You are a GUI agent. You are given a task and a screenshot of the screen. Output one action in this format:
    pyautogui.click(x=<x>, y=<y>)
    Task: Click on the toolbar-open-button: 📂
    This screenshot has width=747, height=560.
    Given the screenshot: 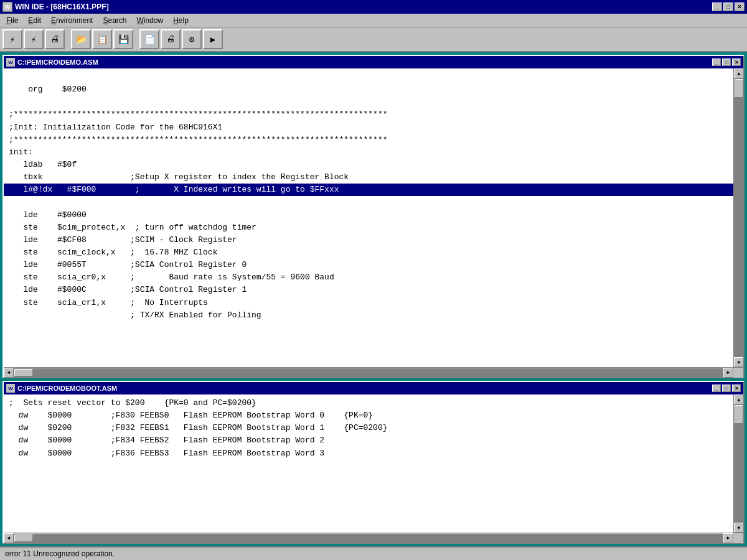 What is the action you would take?
    pyautogui.click(x=81, y=39)
    